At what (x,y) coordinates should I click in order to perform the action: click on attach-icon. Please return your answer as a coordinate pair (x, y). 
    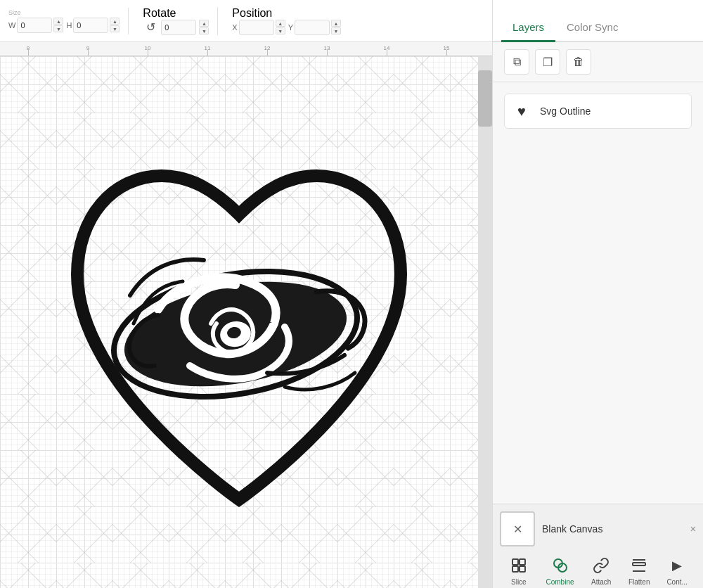
    Looking at the image, I should click on (601, 565).